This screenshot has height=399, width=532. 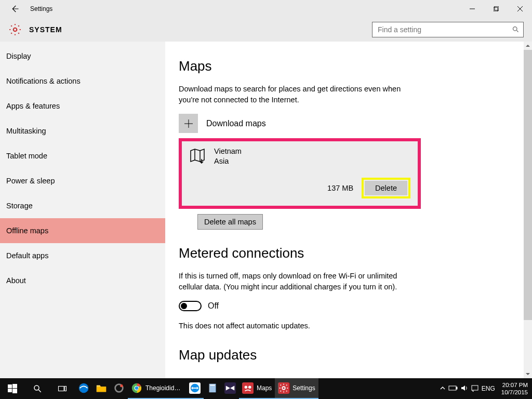 What do you see at coordinates (468, 389) in the screenshot?
I see `system-tray: ENG` at bounding box center [468, 389].